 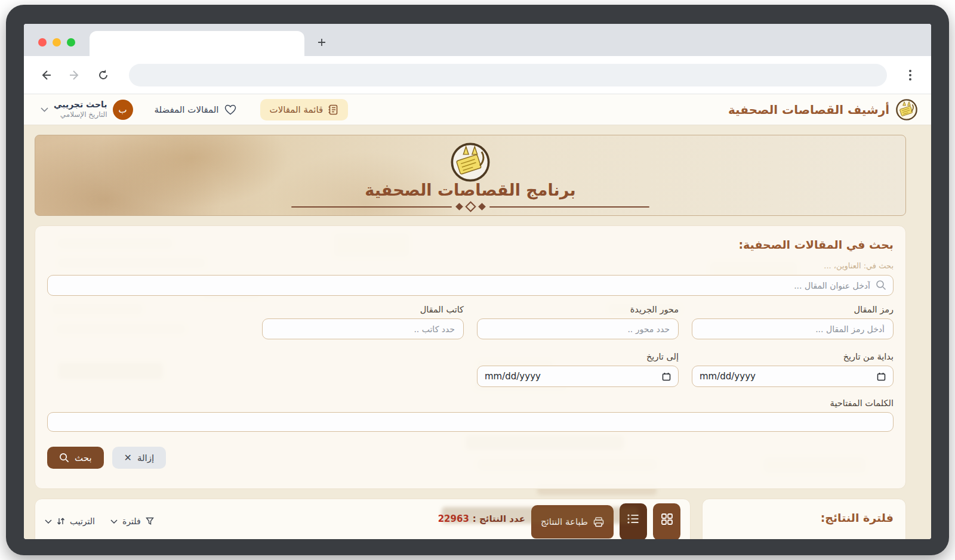 I want to click on forward-button, so click(x=75, y=75).